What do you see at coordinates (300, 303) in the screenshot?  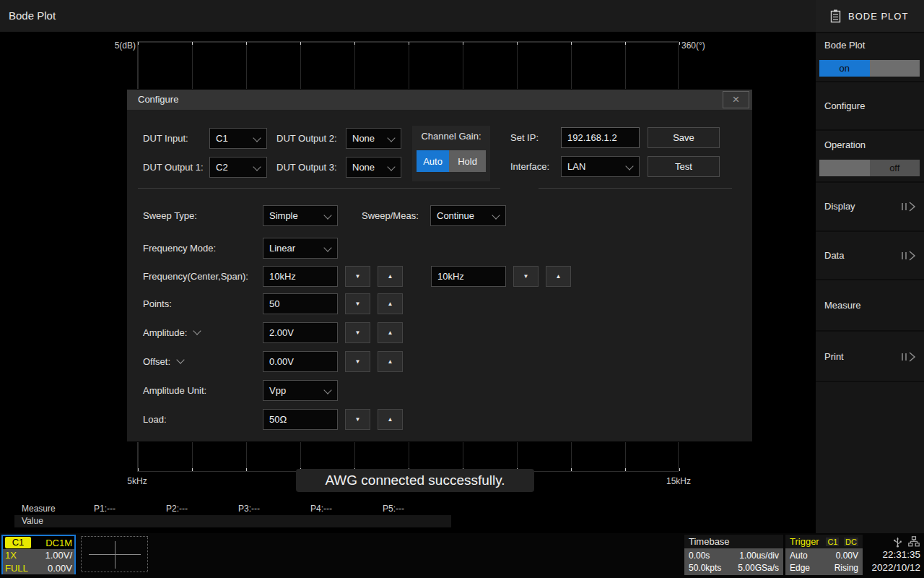 I see `points-input: 50` at bounding box center [300, 303].